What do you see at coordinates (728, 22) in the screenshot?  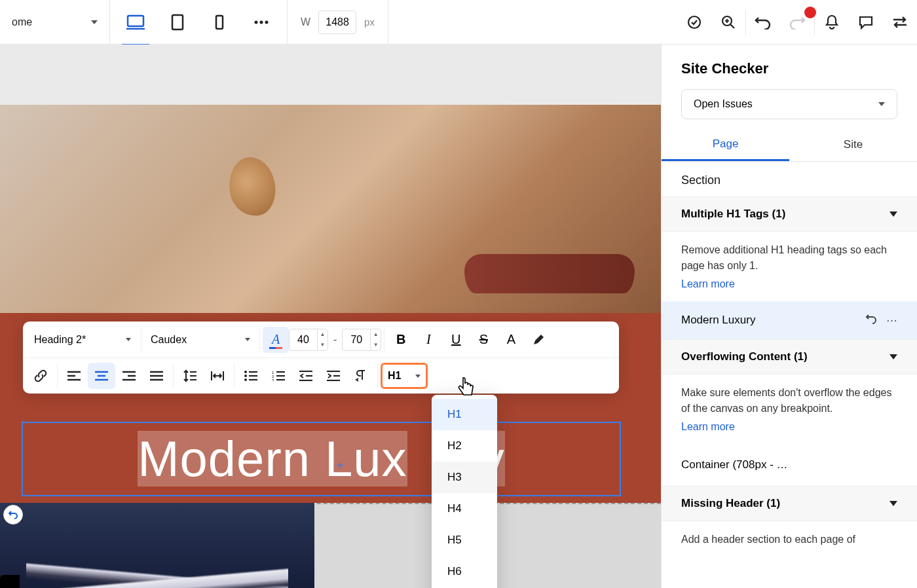 I see `zoom-button` at bounding box center [728, 22].